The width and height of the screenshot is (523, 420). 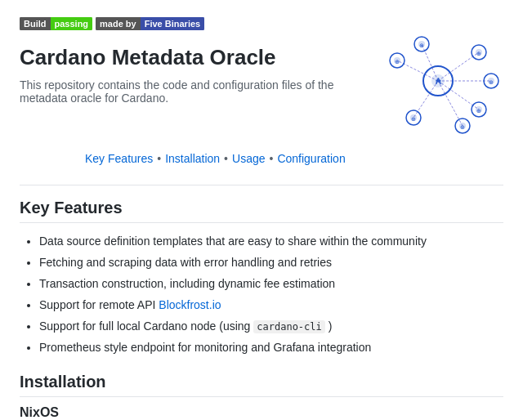 I want to click on nav-link-configuration: Configuration, so click(x=311, y=159).